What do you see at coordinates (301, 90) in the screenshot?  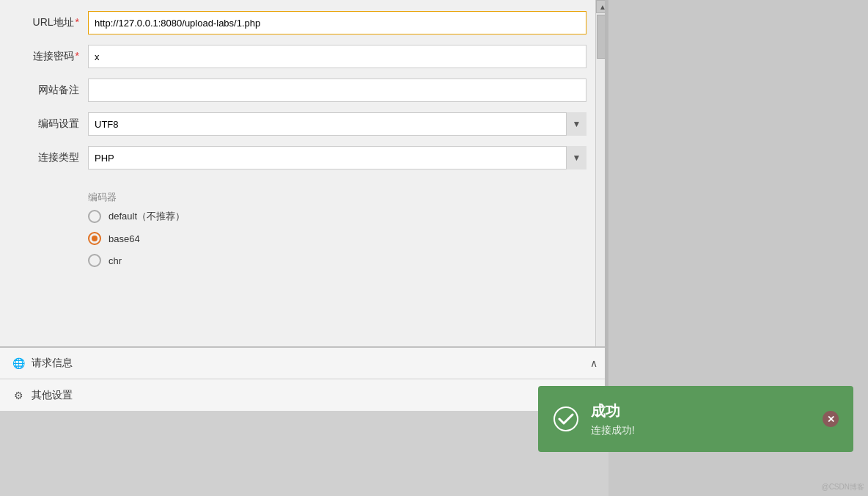 I see `note-row: 网站备注` at bounding box center [301, 90].